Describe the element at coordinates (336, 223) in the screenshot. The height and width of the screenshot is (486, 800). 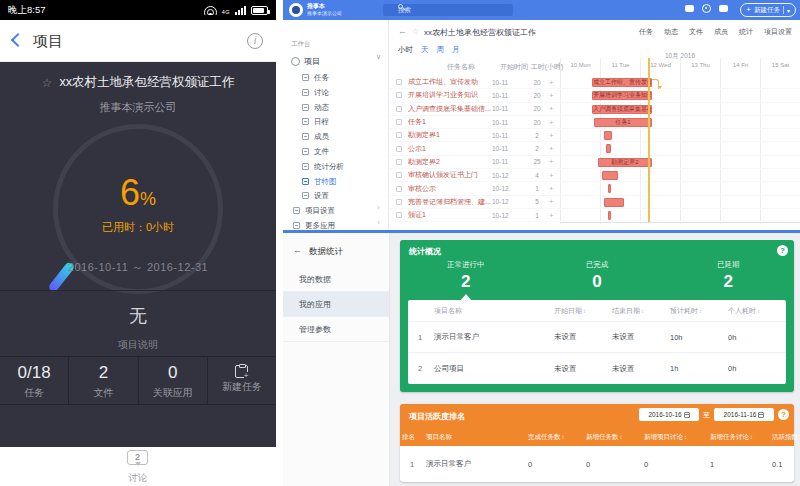
I see `sidebar-group: 更多应用›` at that location.